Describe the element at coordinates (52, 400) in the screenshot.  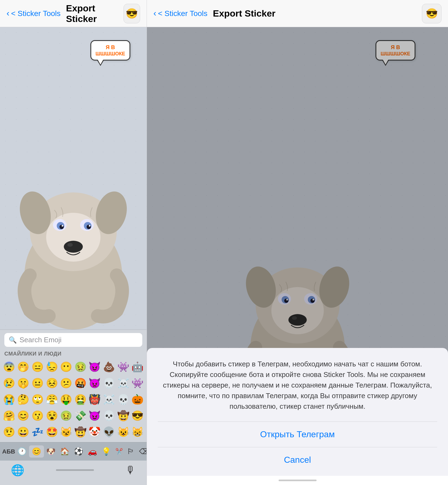
I see `emoji-cell: 😤` at that location.